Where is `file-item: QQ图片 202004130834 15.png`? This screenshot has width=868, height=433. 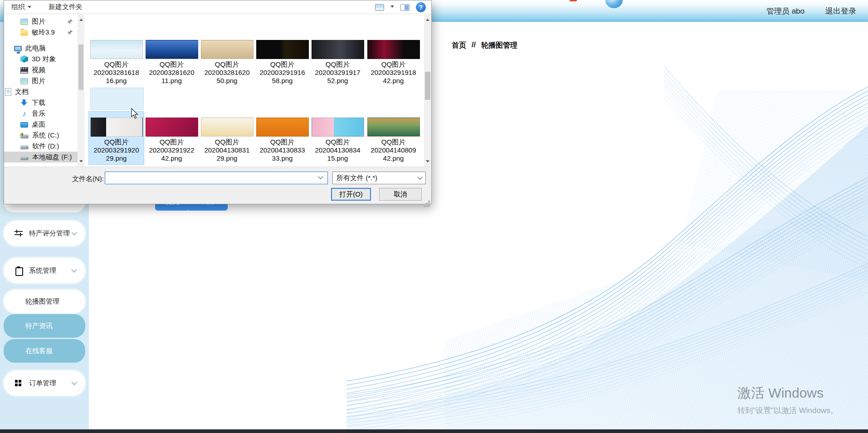
file-item: QQ图片 202004130834 15.png is located at coordinates (337, 140).